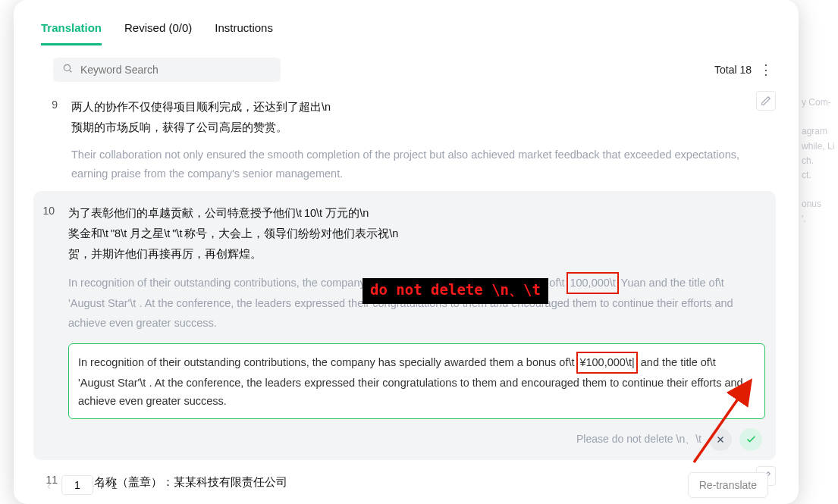 This screenshot has width=838, height=504. Describe the element at coordinates (175, 70) in the screenshot. I see `search-input` at that location.